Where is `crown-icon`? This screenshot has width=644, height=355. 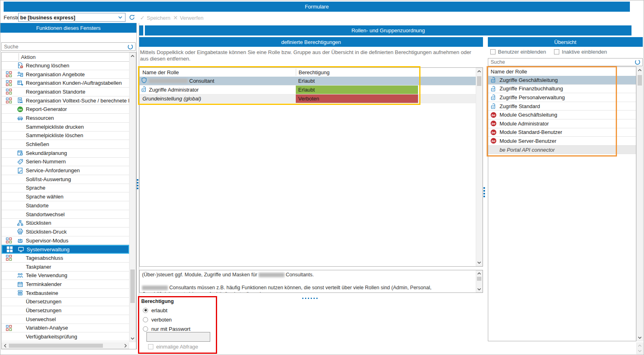 crown-icon is located at coordinates (20, 240).